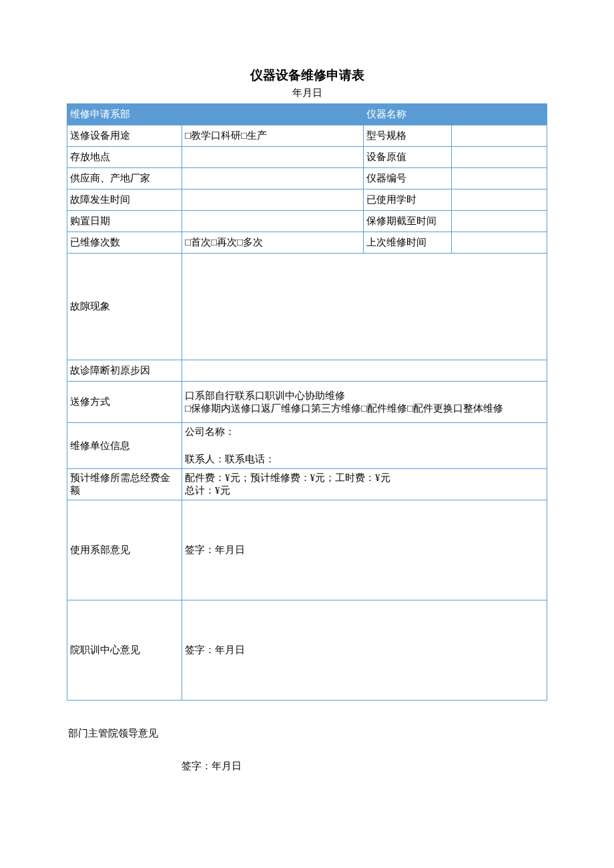  What do you see at coordinates (408, 243) in the screenshot?
I see `lastrepair-label: 上次维修时间` at bounding box center [408, 243].